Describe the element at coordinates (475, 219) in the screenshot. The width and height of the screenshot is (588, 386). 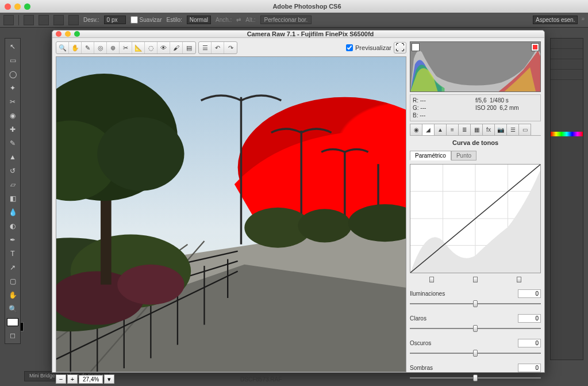
I see `tone-curve` at that location.